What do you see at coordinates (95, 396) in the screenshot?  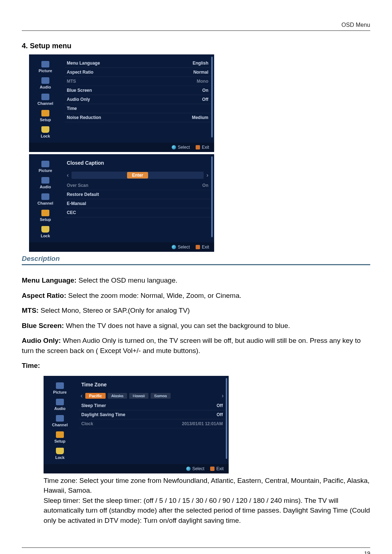 I see `tz-option-active: Pacific` at bounding box center [95, 396].